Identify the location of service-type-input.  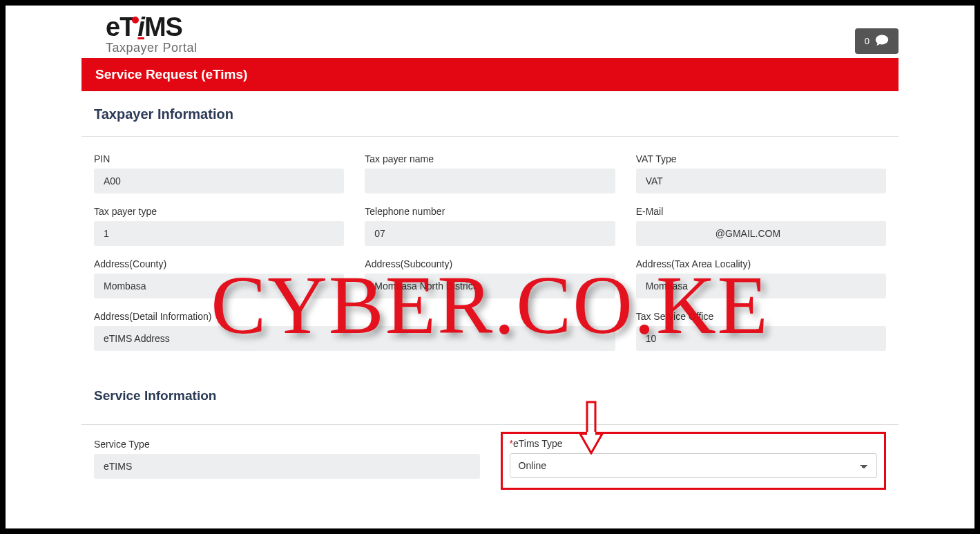
(287, 466).